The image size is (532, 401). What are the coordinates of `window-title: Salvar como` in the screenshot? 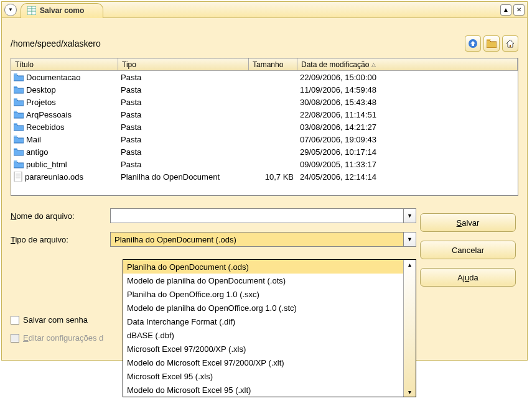 It's located at (62, 11).